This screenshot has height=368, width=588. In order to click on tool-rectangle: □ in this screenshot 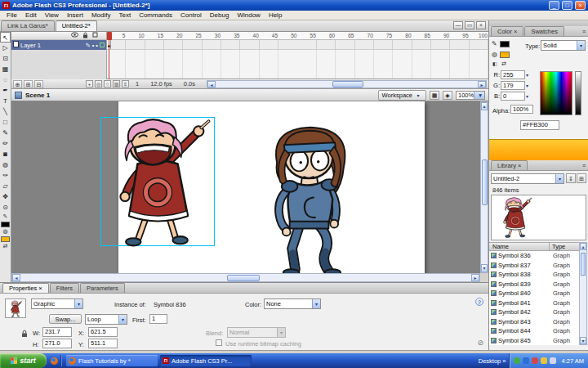, I will do `click(5, 123)`.